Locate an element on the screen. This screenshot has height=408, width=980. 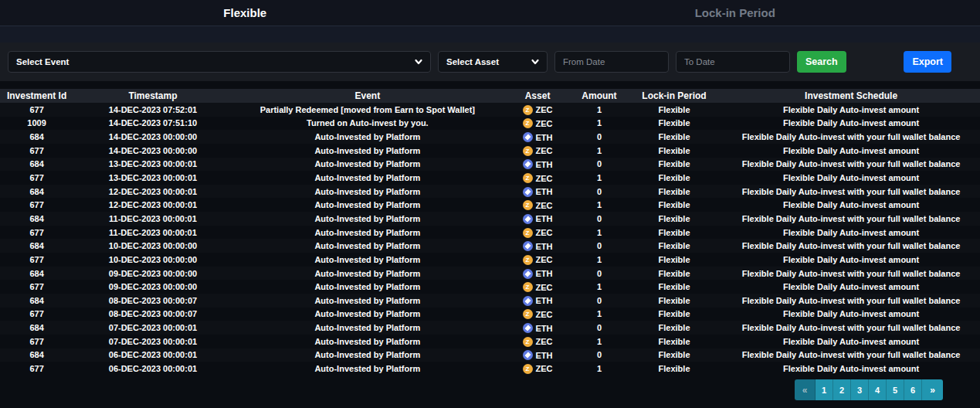
pagination-page-4: 4 is located at coordinates (877, 389).